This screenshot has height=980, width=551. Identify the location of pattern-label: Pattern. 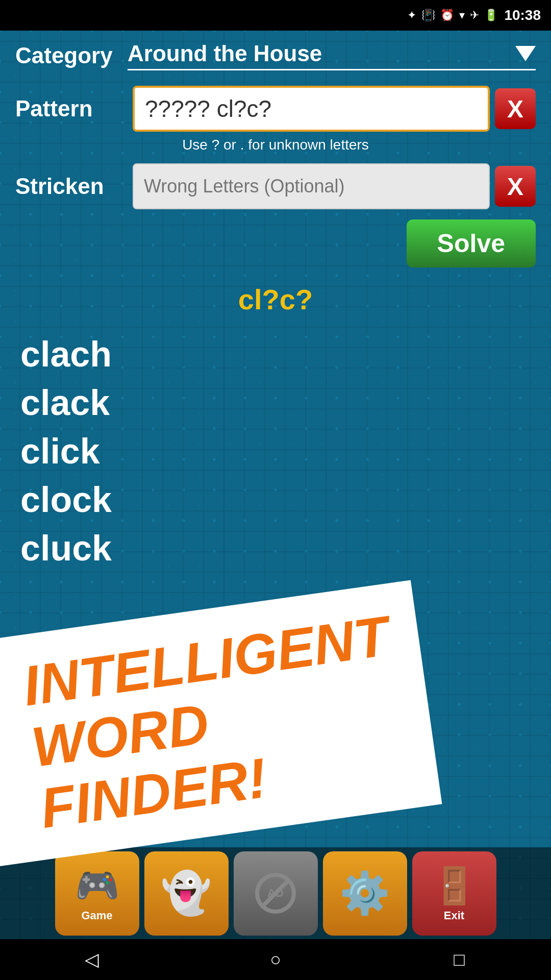
(71, 109).